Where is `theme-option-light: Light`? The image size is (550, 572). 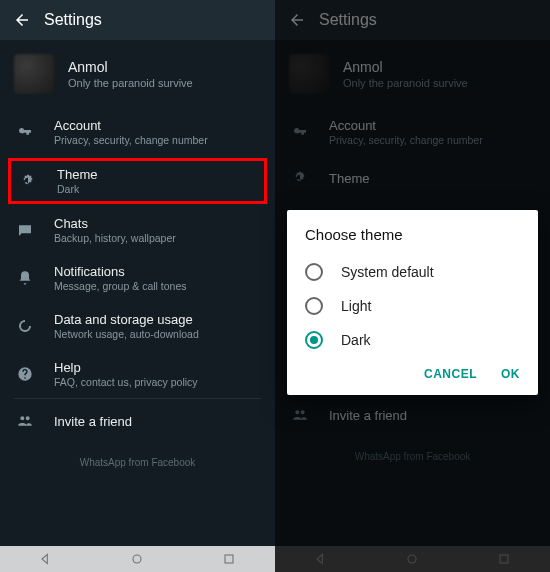
theme-option-light: Light is located at coordinates (412, 306).